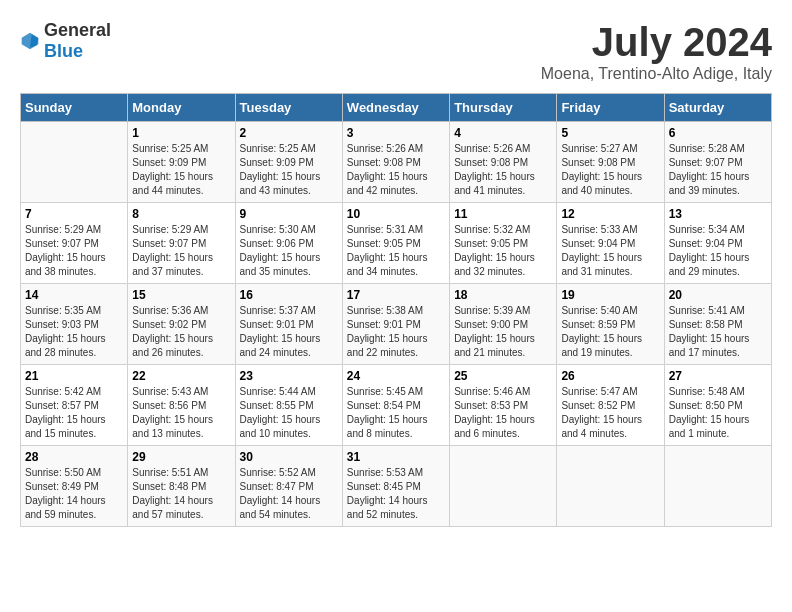 This screenshot has height=612, width=792. I want to click on day-cell: 23Sunrise: 5:44 AMSunset: 8:55 PMDayligh…, so click(288, 406).